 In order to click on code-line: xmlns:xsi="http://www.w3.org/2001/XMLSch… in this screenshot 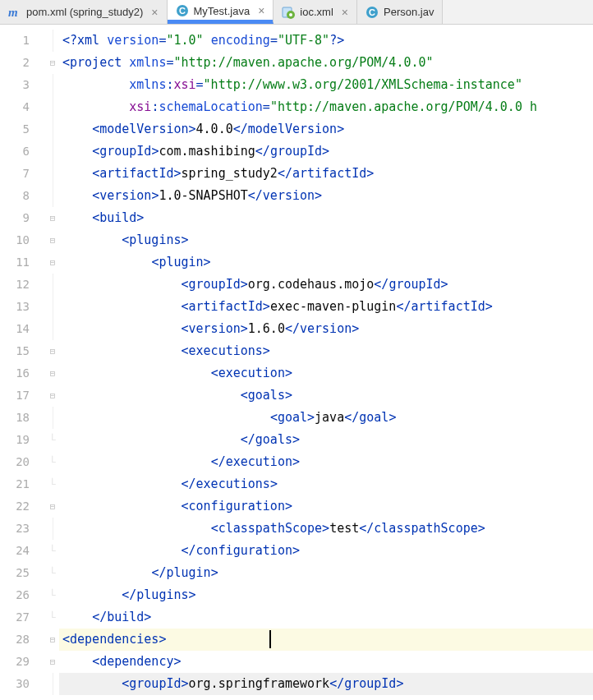, I will do `click(326, 85)`.